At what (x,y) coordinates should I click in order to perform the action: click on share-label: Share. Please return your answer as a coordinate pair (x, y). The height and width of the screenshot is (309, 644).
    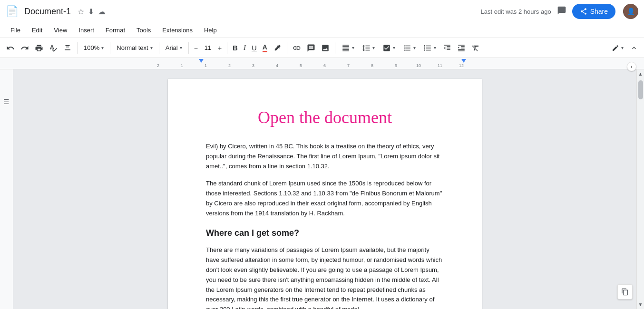
    Looking at the image, I should click on (599, 11).